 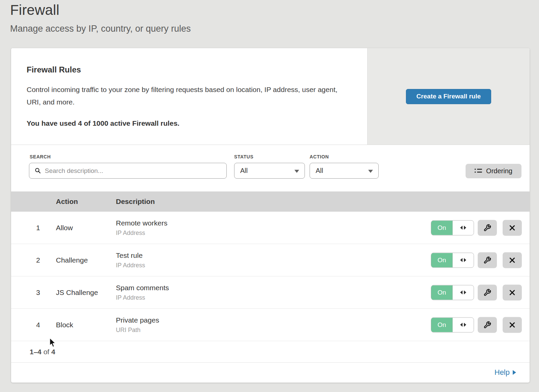 I want to click on rule-priority: 3, so click(x=38, y=293).